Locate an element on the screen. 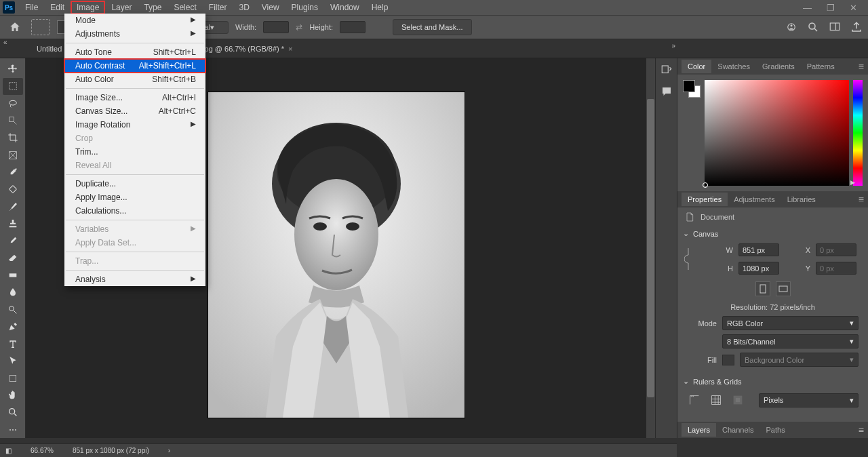  collapse-left-icon: « is located at coordinates (5, 42).